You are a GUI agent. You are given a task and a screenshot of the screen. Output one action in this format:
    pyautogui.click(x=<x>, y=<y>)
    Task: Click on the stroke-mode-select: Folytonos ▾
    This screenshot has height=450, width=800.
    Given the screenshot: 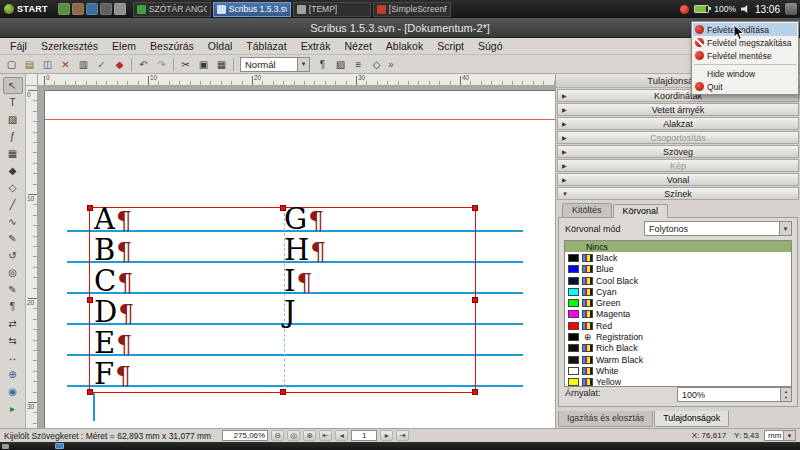 What is the action you would take?
    pyautogui.click(x=718, y=228)
    